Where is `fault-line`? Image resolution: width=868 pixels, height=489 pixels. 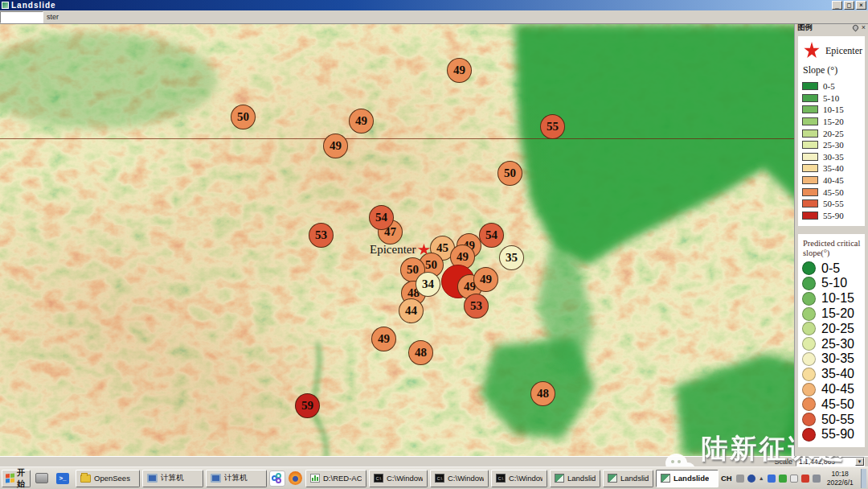 fault-line is located at coordinates (434, 138).